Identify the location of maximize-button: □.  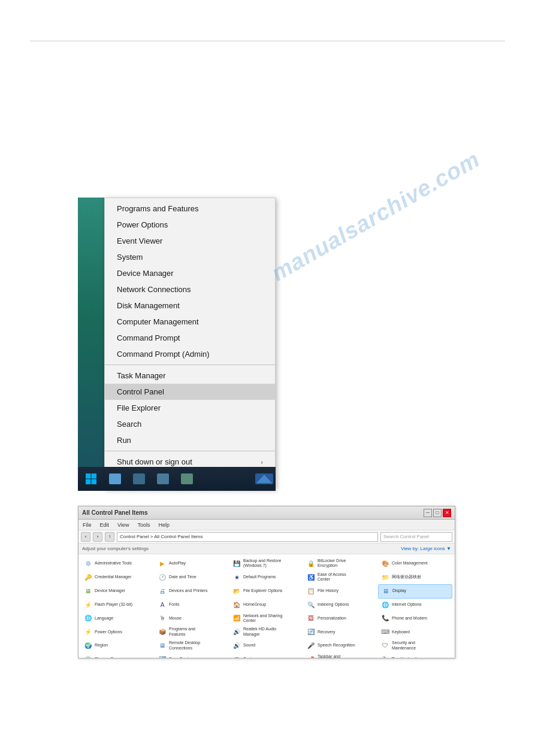
(437, 513).